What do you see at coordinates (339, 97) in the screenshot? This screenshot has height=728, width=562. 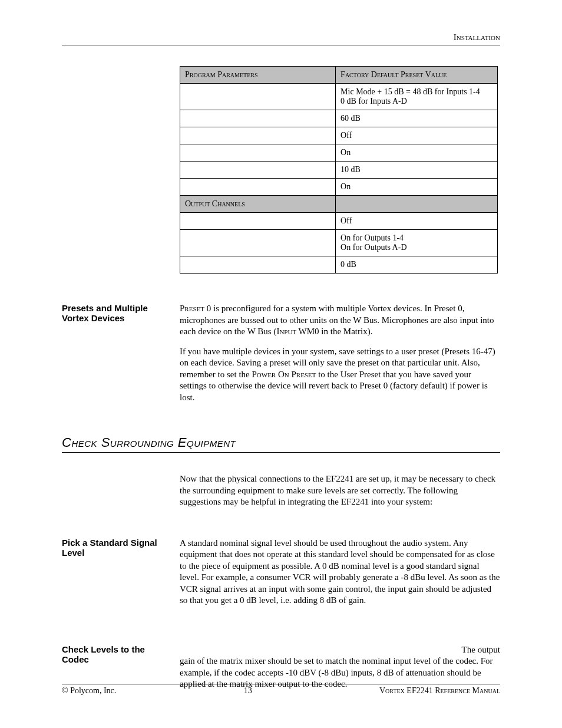 I see `table-row: Mic Mode + 15 dB = 48 dB for Inputs 1-4 …` at bounding box center [339, 97].